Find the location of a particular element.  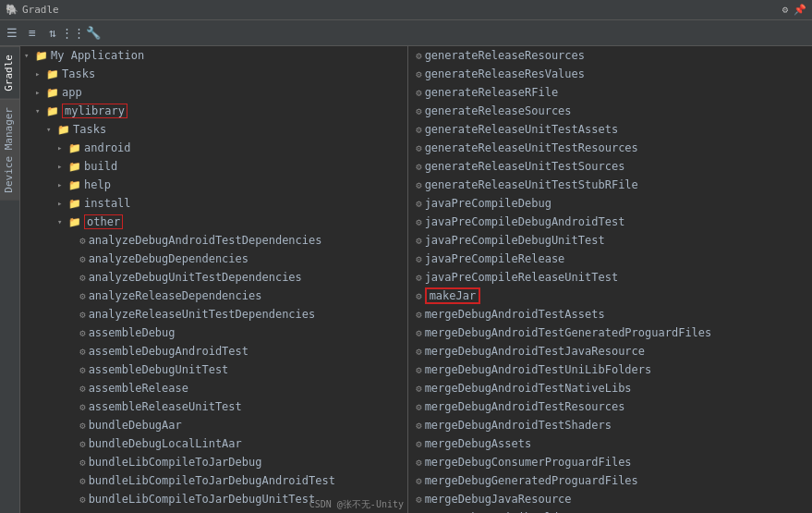

list-item: ⚙javaPreCompileRelease is located at coordinates (610, 259).